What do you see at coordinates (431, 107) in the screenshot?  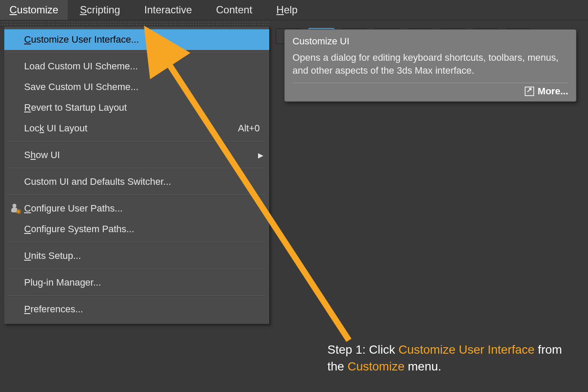 I see `viewport-header: [ + ] [ Perspective ] [ User Defined ] […` at bounding box center [431, 107].